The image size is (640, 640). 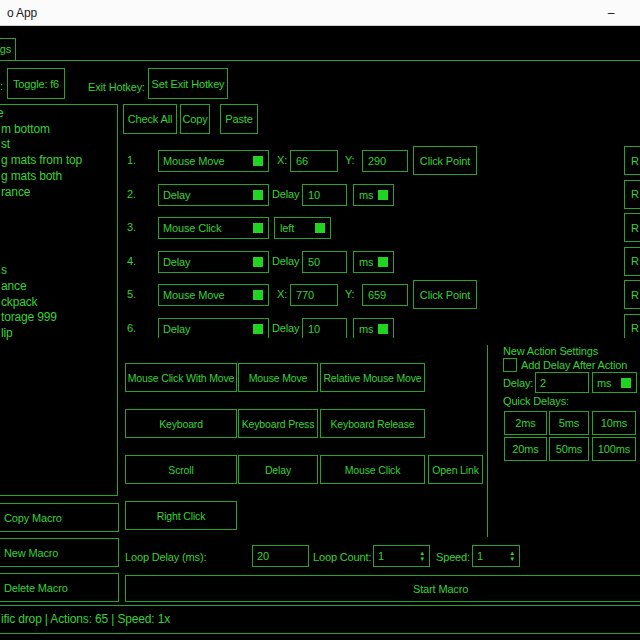 What do you see at coordinates (58, 114) in the screenshot?
I see `macro-list-item: e` at bounding box center [58, 114].